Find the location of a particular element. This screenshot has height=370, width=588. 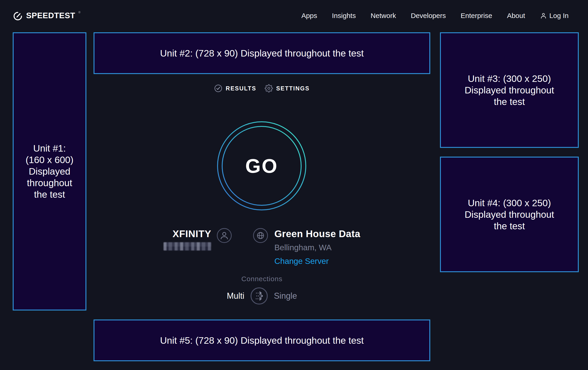

tab-settings: SETTINGS is located at coordinates (287, 88).